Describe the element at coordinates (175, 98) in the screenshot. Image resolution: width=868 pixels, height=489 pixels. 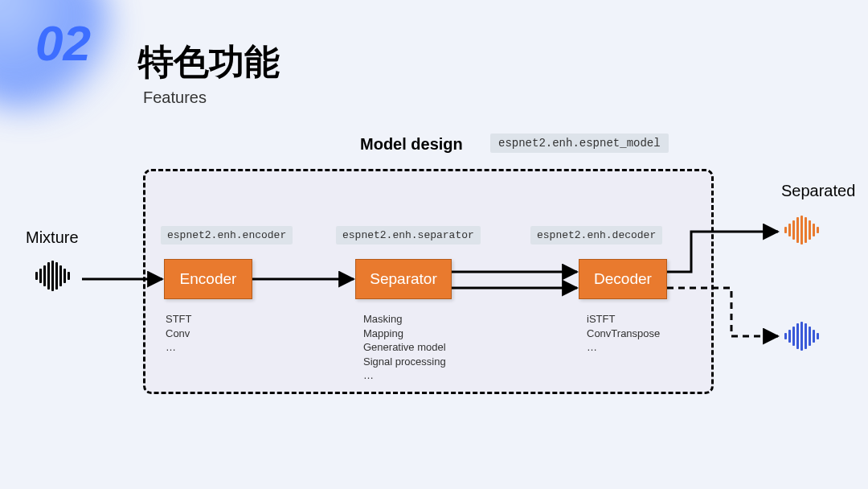
I see `page-title-en: Features` at that location.